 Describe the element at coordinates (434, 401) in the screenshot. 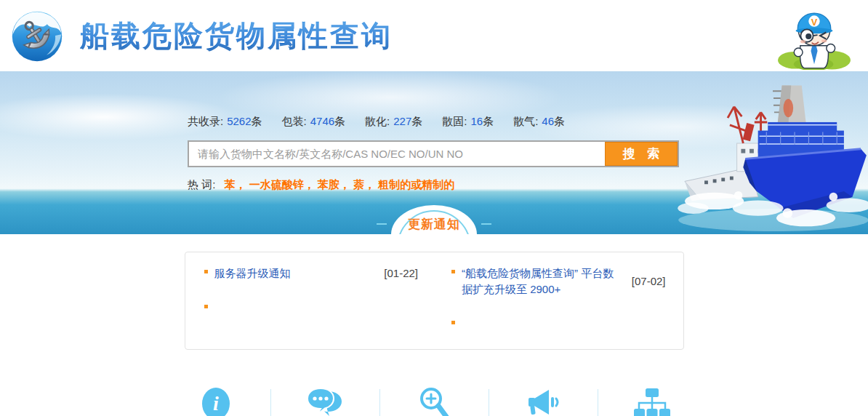

I see `footer-nav: i 平台简介 意见反馈` at that location.